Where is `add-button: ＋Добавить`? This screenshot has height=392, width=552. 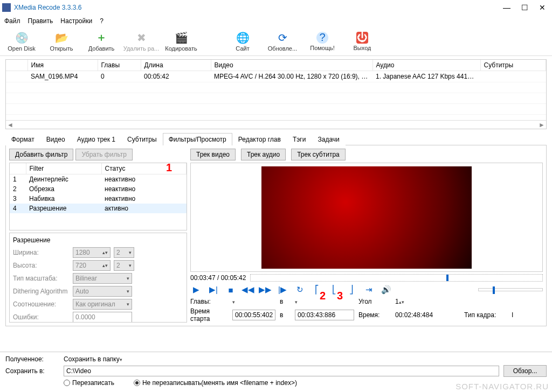 add-button: ＋Добавить is located at coordinates (101, 41).